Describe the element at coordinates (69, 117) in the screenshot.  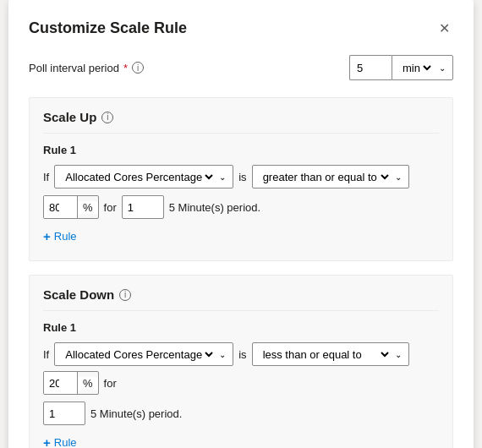
I see `scale-up-title: Scale Up` at that location.